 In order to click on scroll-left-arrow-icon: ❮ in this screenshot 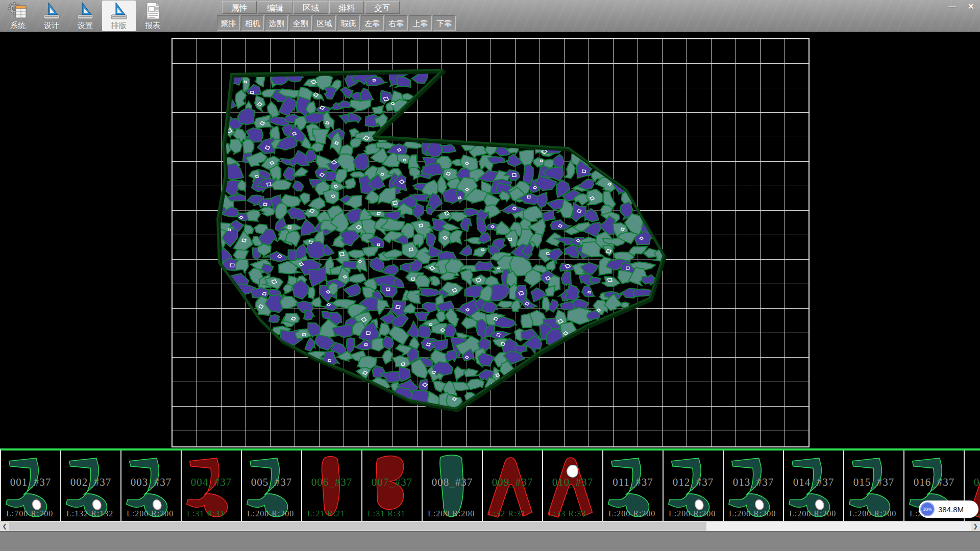, I will do `click(5, 527)`.